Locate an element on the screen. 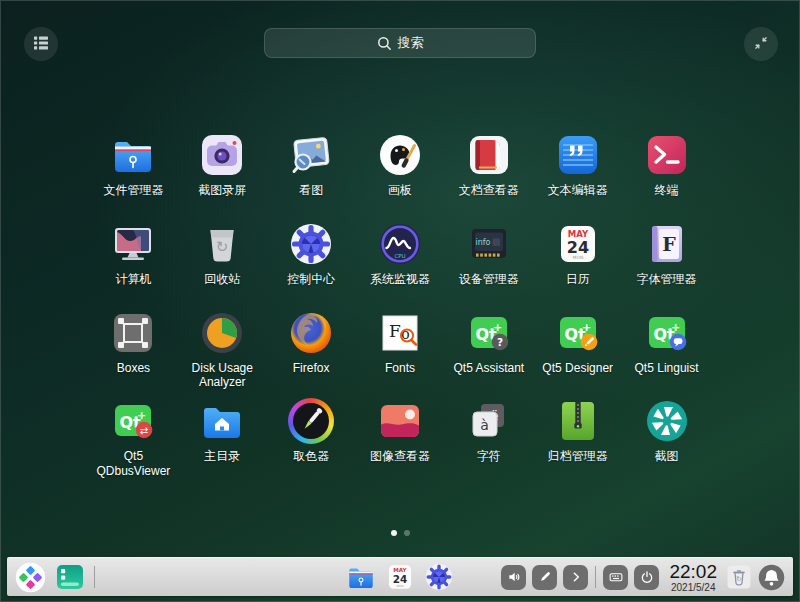 Image resolution: width=800 pixels, height=602 pixels. app-system-monitor: CPU系统监视器 is located at coordinates (400, 256).